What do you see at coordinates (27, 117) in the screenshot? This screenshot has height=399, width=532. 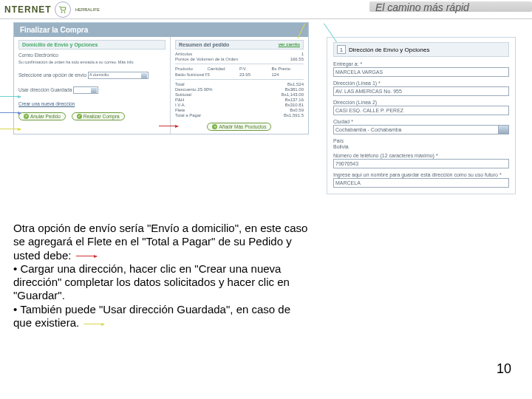 I see `cancel-icon: ×` at bounding box center [27, 117].